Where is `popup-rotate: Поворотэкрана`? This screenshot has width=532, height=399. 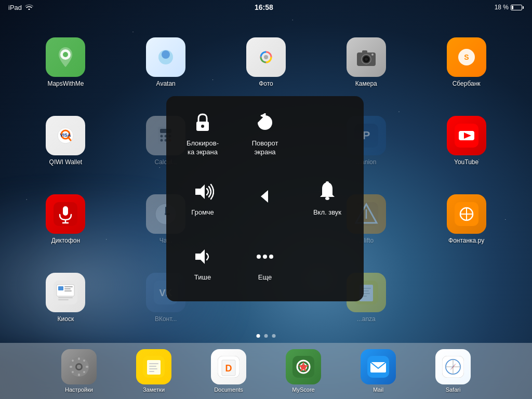 popup-rotate: Поворотэкрана is located at coordinates (265, 134).